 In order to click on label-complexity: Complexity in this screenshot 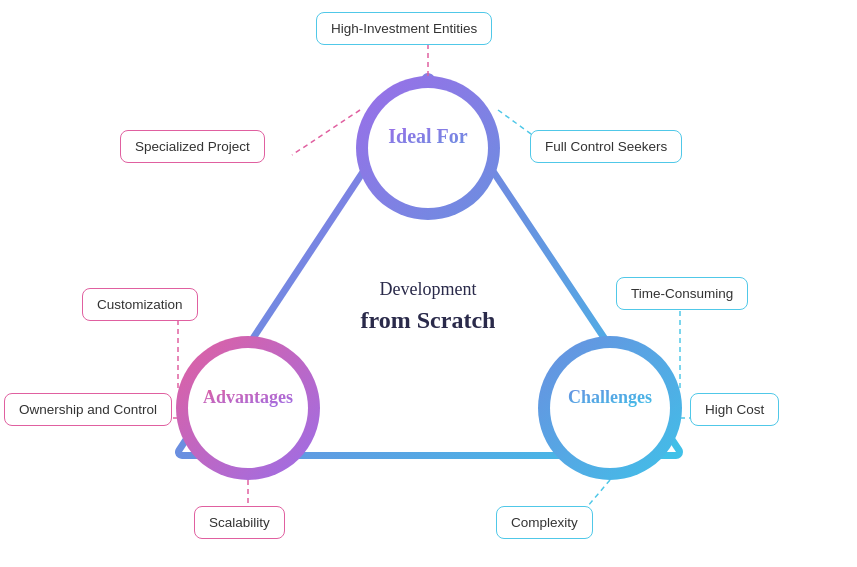, I will do `click(544, 522)`.